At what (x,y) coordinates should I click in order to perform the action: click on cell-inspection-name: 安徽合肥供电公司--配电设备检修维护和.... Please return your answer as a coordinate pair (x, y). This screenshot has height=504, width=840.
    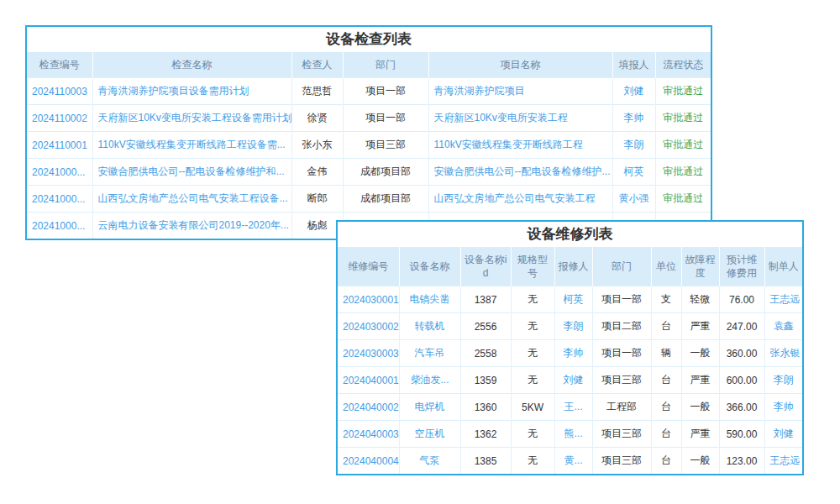
    Looking at the image, I should click on (192, 172).